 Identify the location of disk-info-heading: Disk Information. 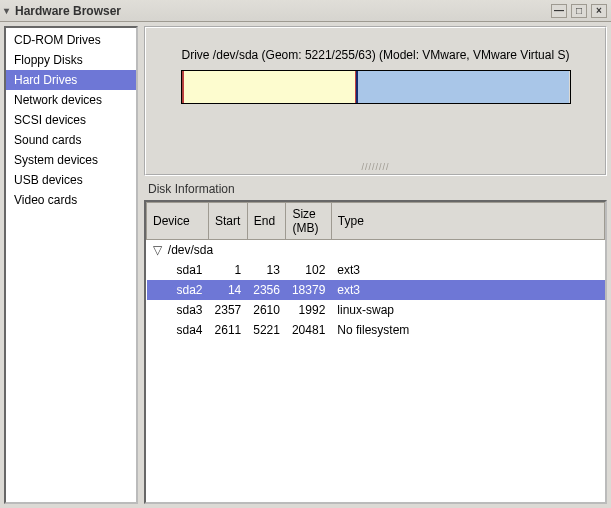
(376, 188).